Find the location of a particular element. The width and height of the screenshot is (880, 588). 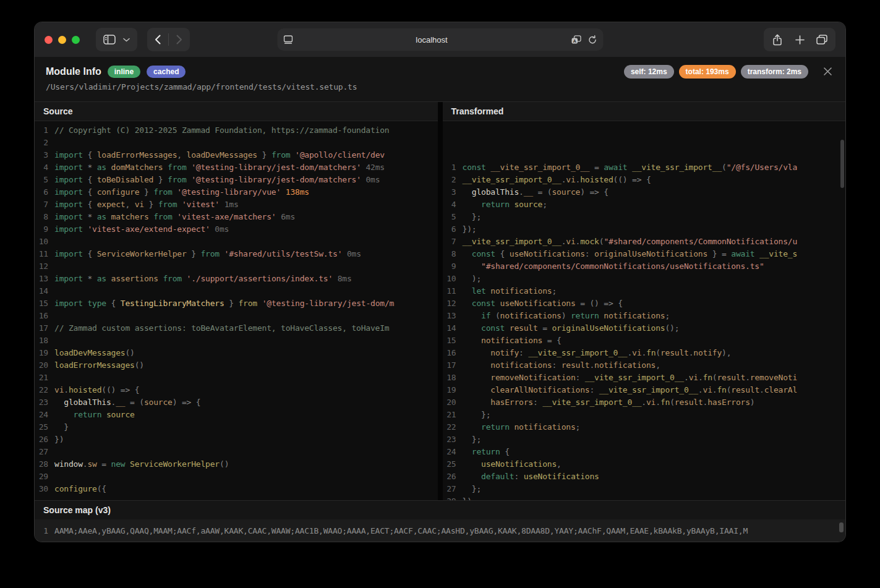

code-text: let notifications; is located at coordinates (510, 291).